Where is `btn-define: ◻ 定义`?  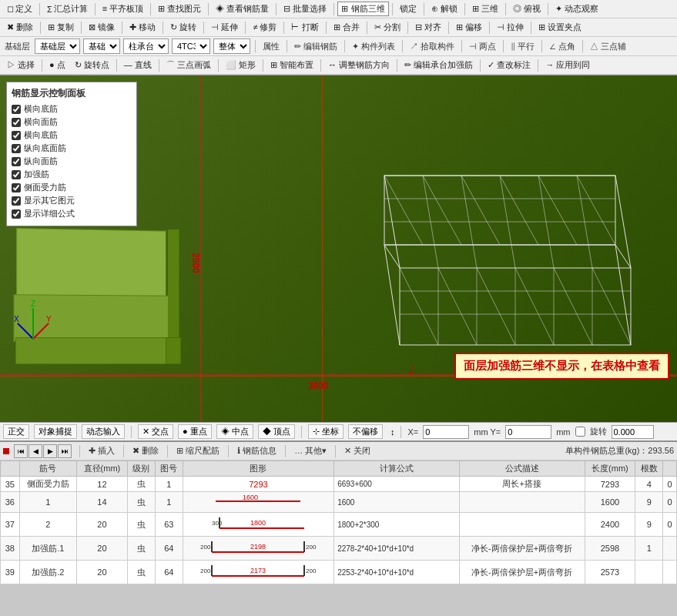
btn-define: ◻ 定义 is located at coordinates (20, 9).